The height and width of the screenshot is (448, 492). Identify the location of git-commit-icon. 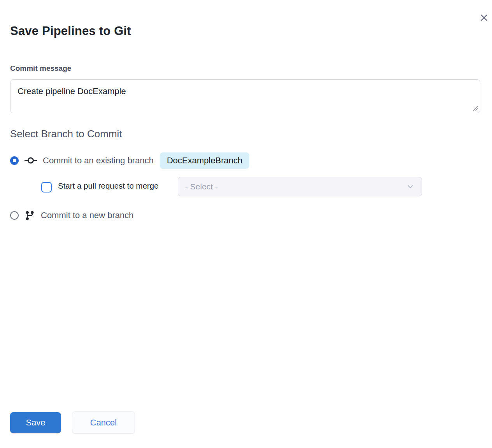
(31, 161).